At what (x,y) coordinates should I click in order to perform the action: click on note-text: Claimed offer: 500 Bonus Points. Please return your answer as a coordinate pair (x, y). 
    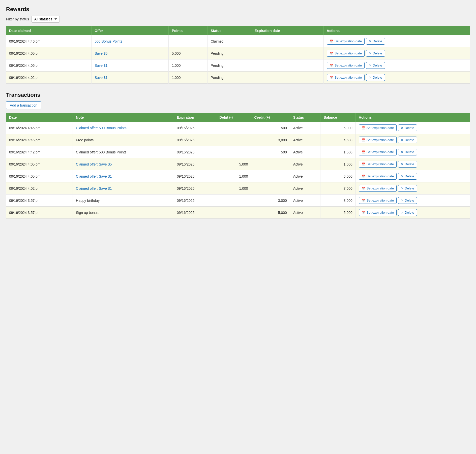
    Looking at the image, I should click on (101, 152).